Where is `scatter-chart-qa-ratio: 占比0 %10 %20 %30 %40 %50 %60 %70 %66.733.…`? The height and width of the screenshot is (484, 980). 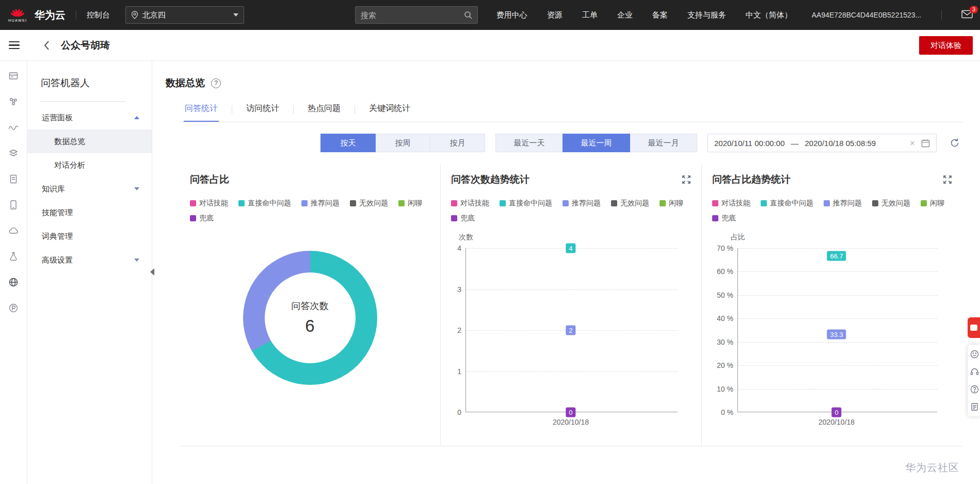
scatter-chart-qa-ratio: 占比0 %10 %20 %30 %40 %50 %60 %70 %66.733.… is located at coordinates (837, 330).